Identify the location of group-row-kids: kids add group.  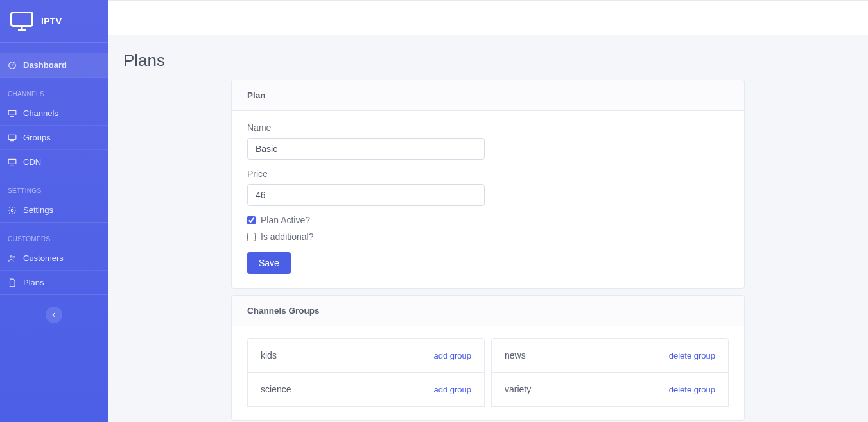
(366, 355).